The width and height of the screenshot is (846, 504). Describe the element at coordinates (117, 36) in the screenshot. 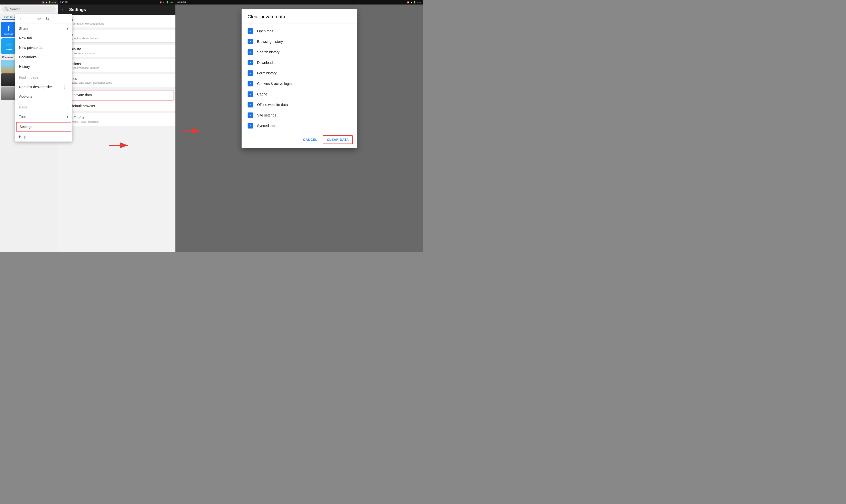

I see `settings-privacy: Privacy Tracking, logins, data choices` at that location.